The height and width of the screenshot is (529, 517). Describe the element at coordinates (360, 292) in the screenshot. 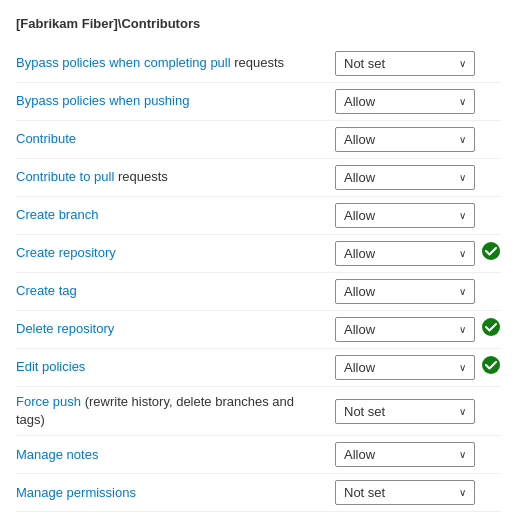

I see `permission-value-create-tag: Allow` at that location.